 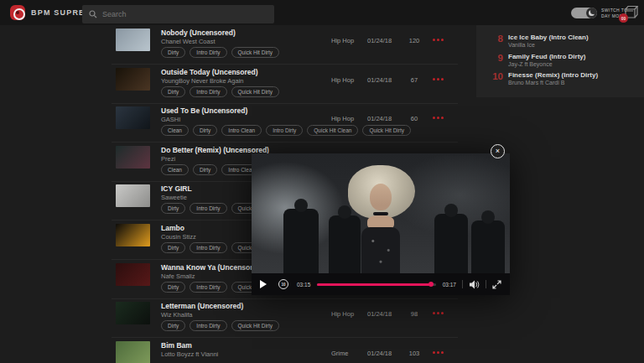 I want to click on moon-icon, so click(x=592, y=13).